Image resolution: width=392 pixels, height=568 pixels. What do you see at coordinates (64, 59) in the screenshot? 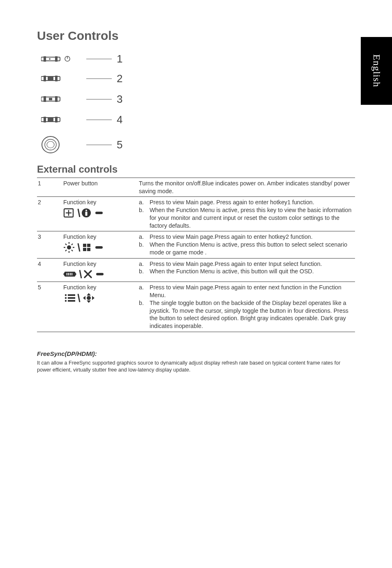
I see `led-button-icon` at bounding box center [64, 59].